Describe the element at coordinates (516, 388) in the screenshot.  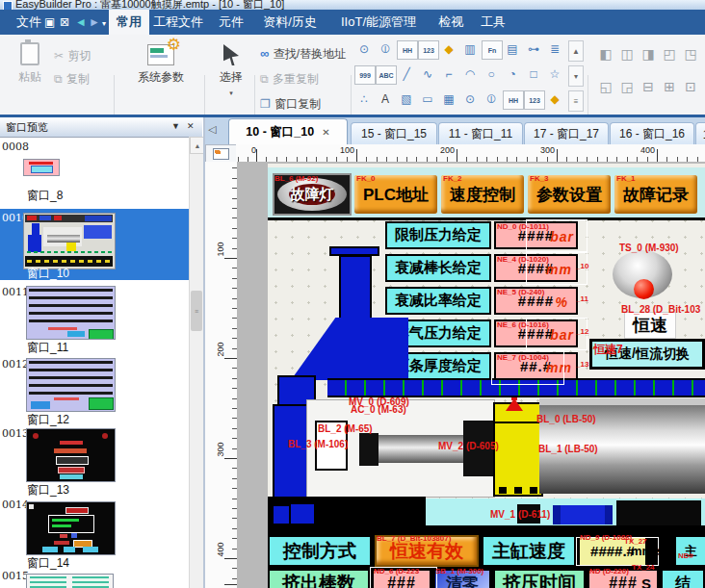
I see `machine-conveyor` at that location.